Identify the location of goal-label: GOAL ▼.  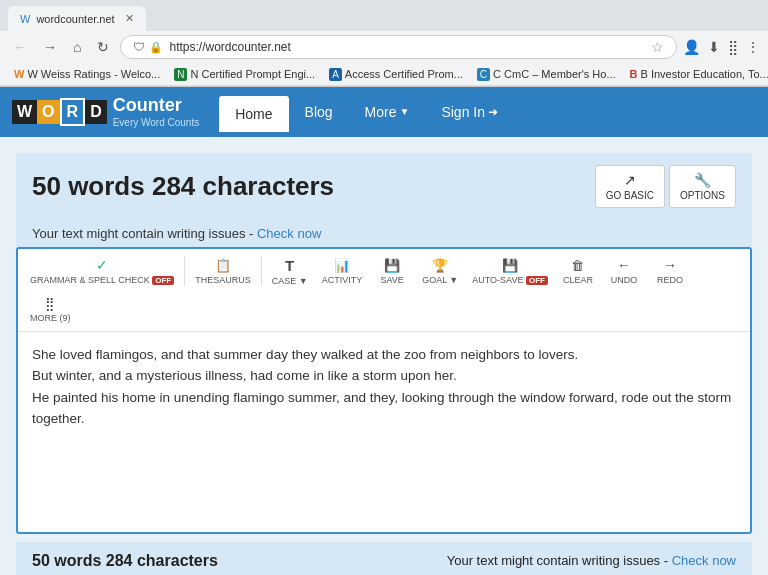
(440, 280).